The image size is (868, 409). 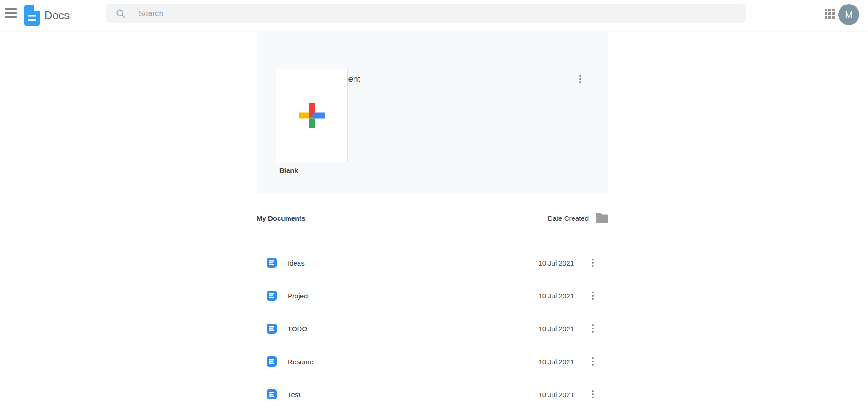 I want to click on blank-card-label: Blank, so click(x=289, y=170).